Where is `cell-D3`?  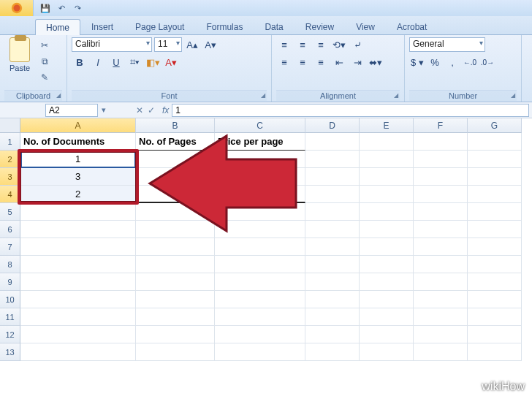
cell-D3 is located at coordinates (332, 177).